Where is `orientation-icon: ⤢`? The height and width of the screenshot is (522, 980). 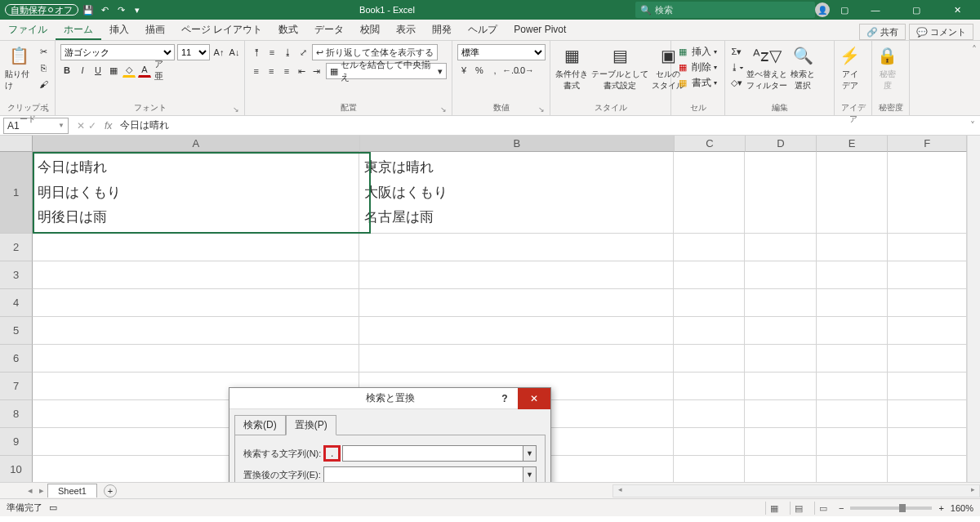
orientation-icon: ⤢ is located at coordinates (303, 52).